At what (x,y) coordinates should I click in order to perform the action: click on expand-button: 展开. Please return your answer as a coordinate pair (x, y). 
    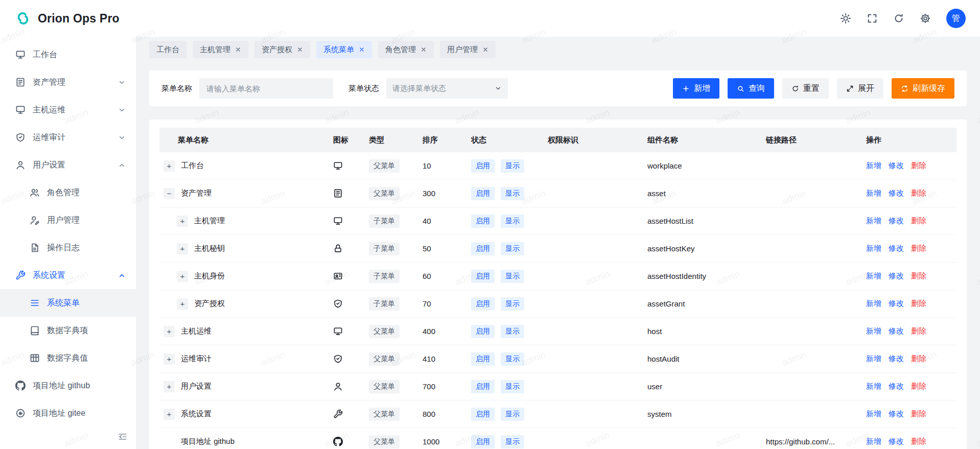
    Looking at the image, I should click on (860, 88).